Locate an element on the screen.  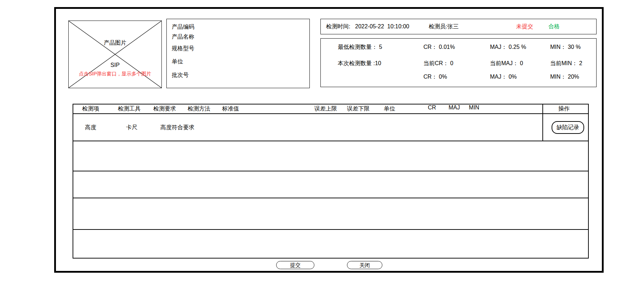
stat-min-qty: 最低检测数量： 5 is located at coordinates (360, 47).